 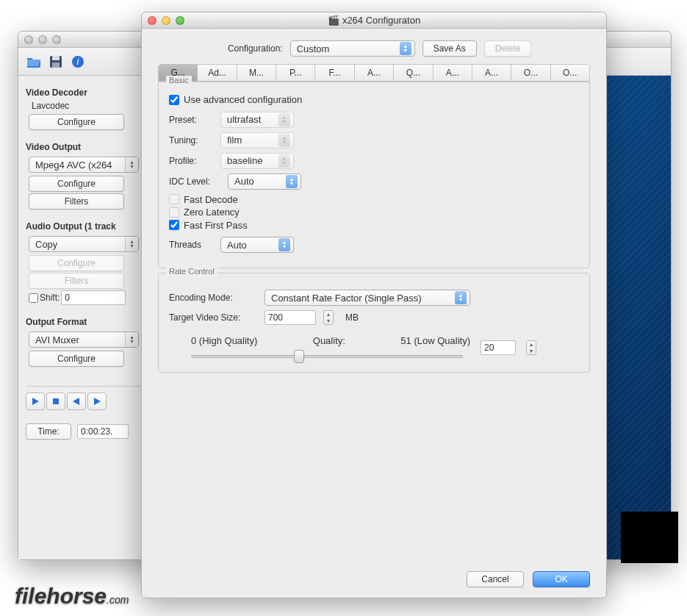 What do you see at coordinates (367, 298) in the screenshot?
I see `encoding-mode-select: Constant Rate Factor (Single Pass)▲▼` at bounding box center [367, 298].